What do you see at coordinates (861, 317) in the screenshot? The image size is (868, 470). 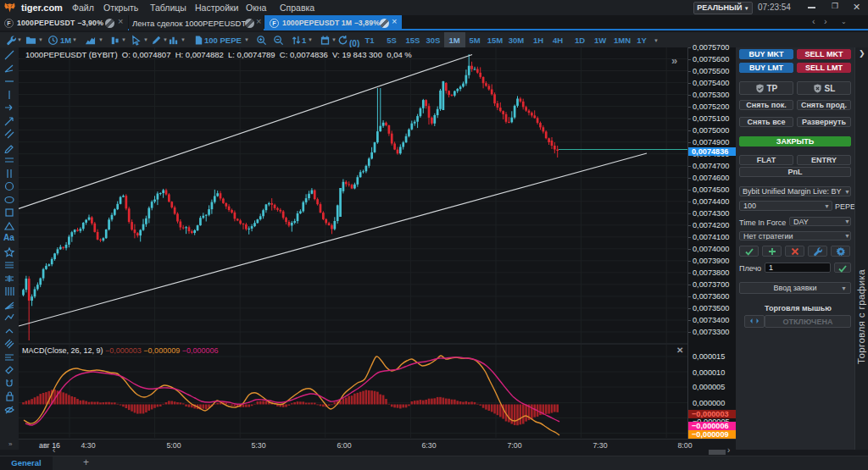 I see `svg-text: Торговля с графика` at bounding box center [861, 317].